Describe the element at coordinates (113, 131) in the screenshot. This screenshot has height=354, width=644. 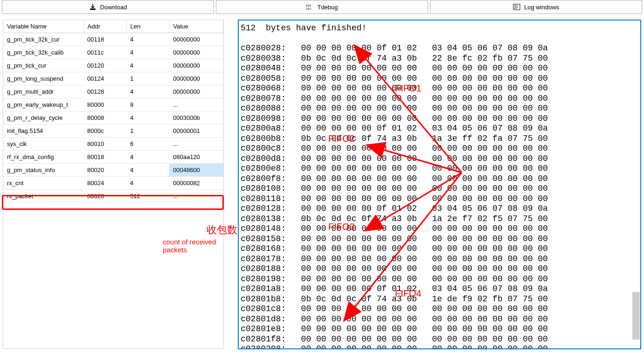
I see `table-row: init_flag.51548000c100000001` at that location.